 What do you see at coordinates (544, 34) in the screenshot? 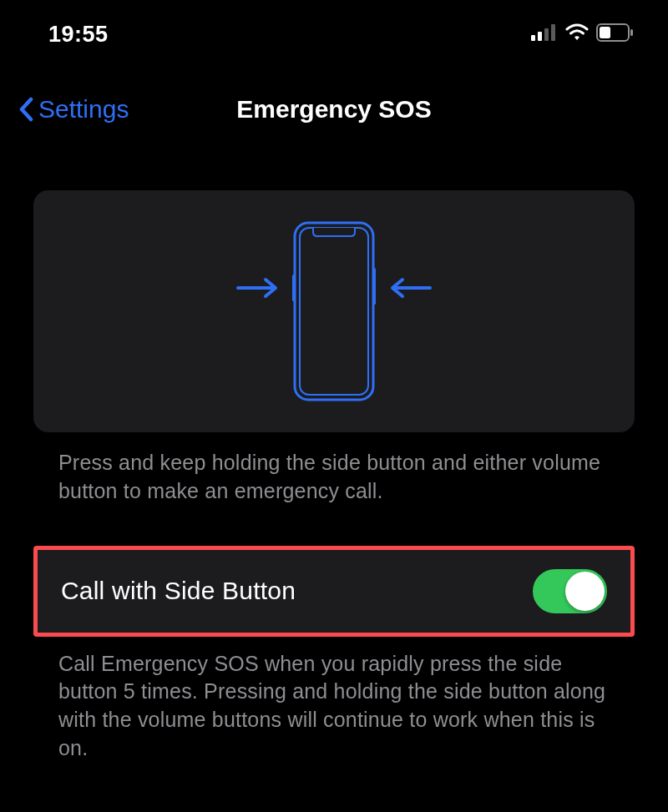
I see `cellular-icon` at bounding box center [544, 34].